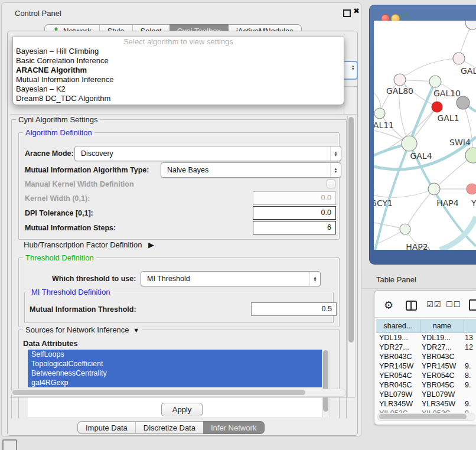 The width and height of the screenshot is (476, 450). I want to click on column-header-shared-name: shared..., so click(398, 326).